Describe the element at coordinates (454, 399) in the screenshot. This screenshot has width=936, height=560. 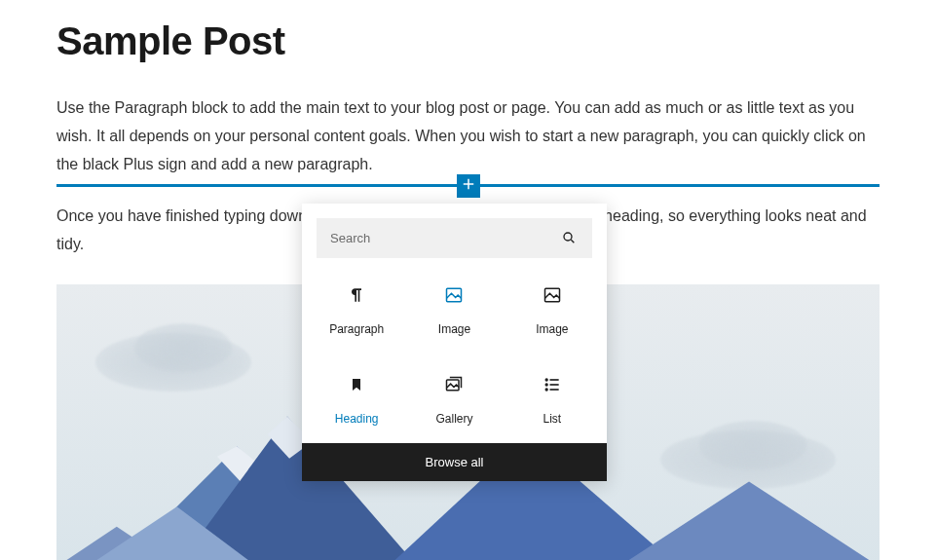
I see `block-type-gallery: Gallery` at that location.